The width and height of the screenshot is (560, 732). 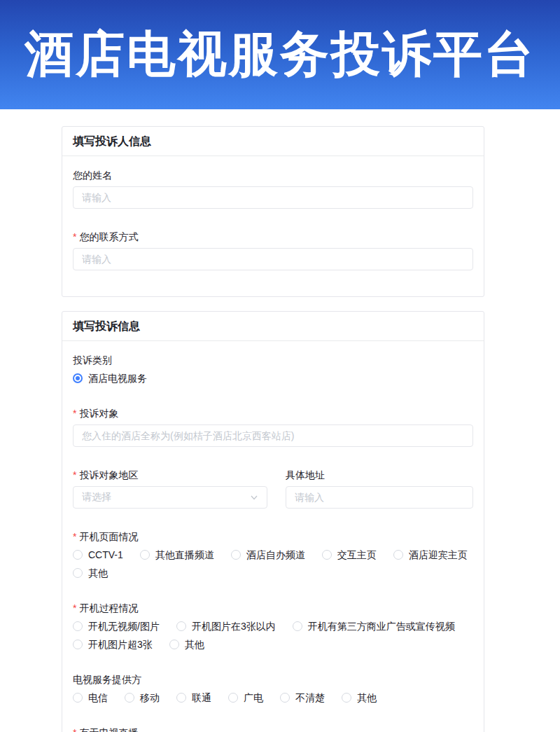 What do you see at coordinates (273, 250) in the screenshot?
I see `field-contact: * 您的联系方式` at bounding box center [273, 250].